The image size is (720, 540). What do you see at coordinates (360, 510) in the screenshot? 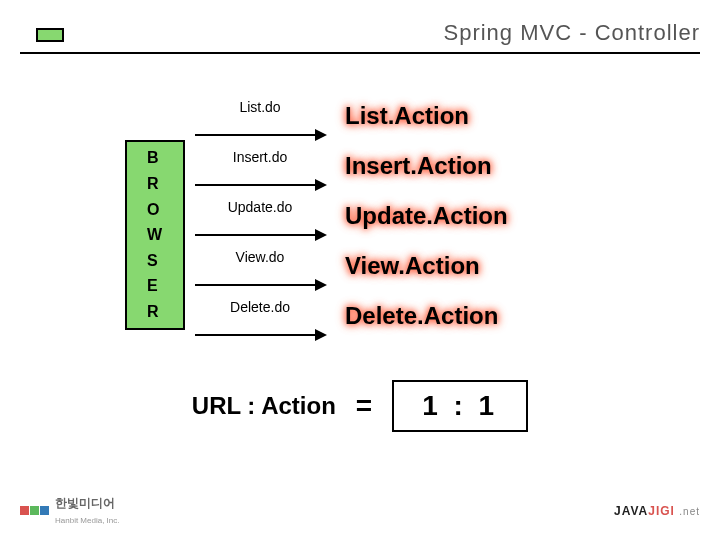
I see `footer: 한빛미디어 Hanbit Media, Inc. JAVAJIGI .net` at bounding box center [360, 510].